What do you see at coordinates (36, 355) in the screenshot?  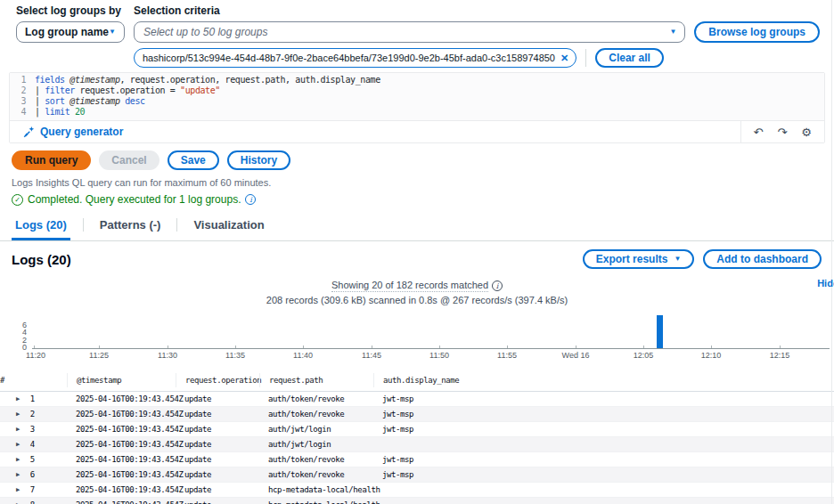 I see `x-axis-label: 11:20` at bounding box center [36, 355].